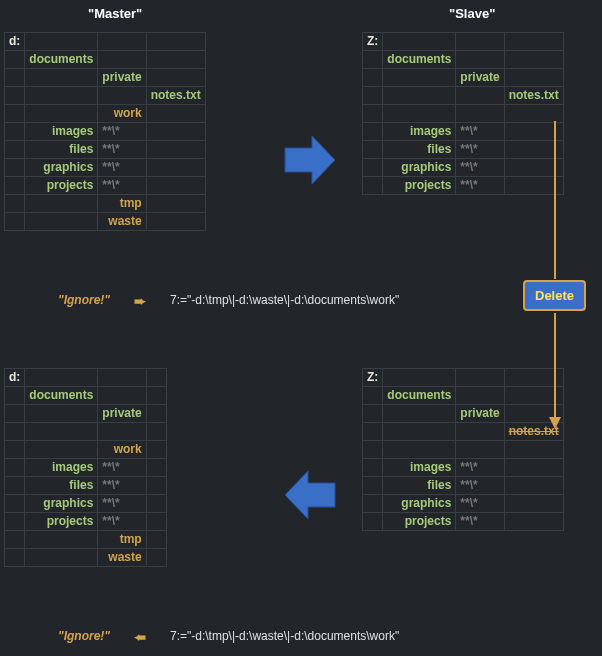  What do you see at coordinates (472, 14) in the screenshot?
I see `slave-header: "Slave"` at bounding box center [472, 14].